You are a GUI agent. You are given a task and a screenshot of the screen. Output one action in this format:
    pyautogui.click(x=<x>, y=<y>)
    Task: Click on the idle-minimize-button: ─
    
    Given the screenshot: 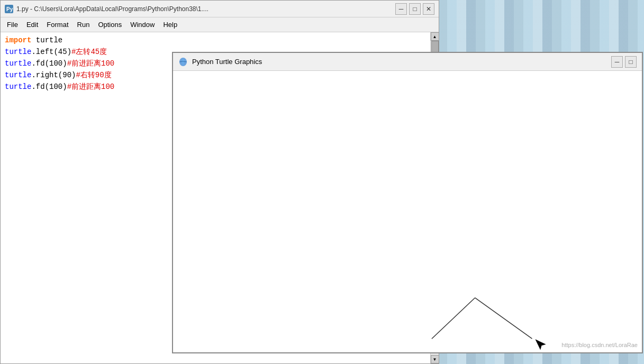 What is the action you would take?
    pyautogui.click(x=401, y=9)
    